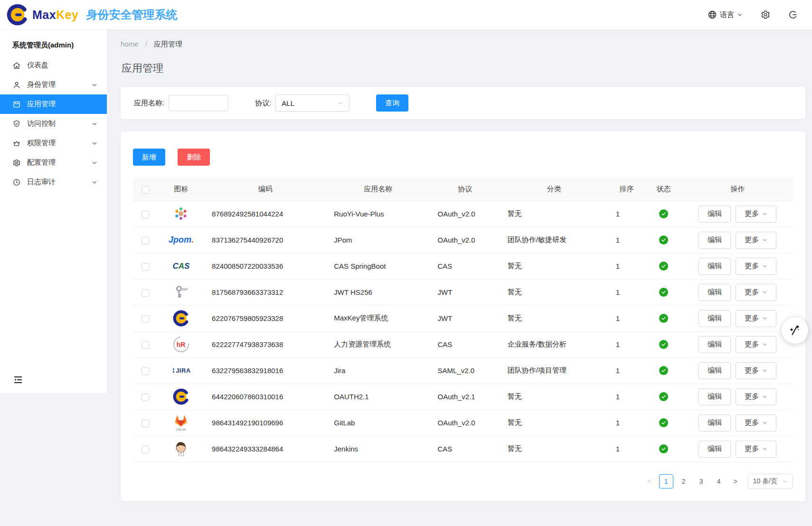  I want to click on search-button: 查询, so click(392, 103).